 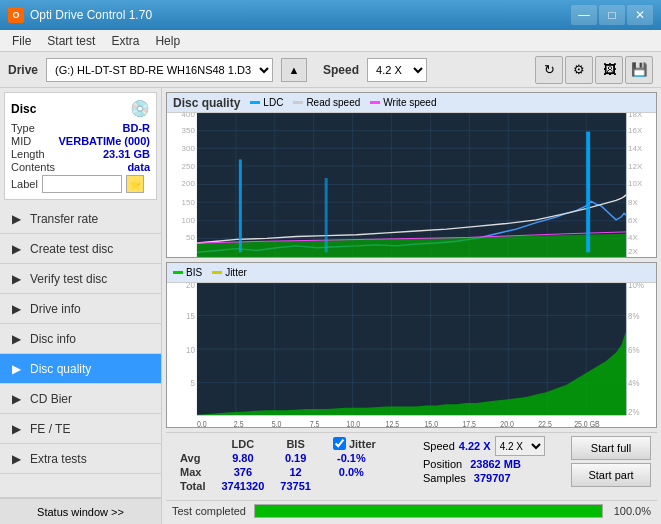 What do you see at coordinates (294, 70) in the screenshot?
I see `eject-button: ▲` at bounding box center [294, 70].